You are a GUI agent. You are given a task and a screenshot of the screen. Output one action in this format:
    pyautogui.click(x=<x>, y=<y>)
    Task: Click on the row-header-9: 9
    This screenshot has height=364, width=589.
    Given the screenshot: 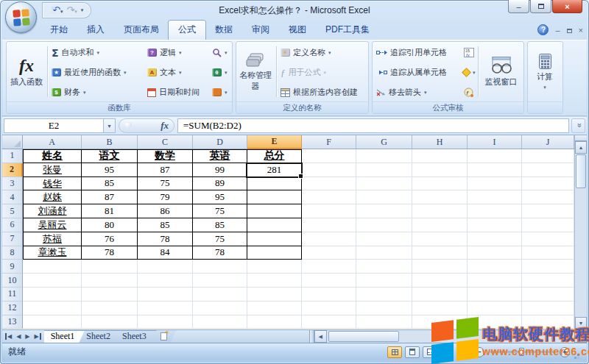 What is the action you would take?
    pyautogui.click(x=13, y=266)
    